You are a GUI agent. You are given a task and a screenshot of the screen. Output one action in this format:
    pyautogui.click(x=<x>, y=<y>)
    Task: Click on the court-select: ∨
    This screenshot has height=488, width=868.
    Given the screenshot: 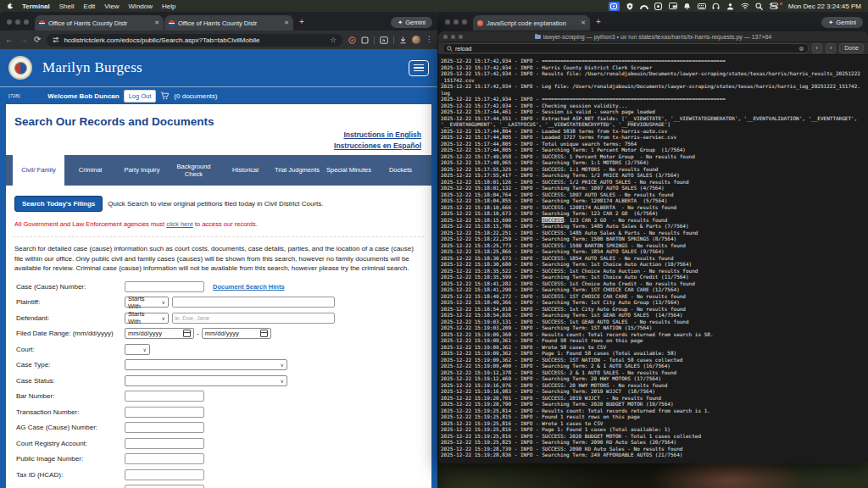 What is the action you would take?
    pyautogui.click(x=137, y=349)
    